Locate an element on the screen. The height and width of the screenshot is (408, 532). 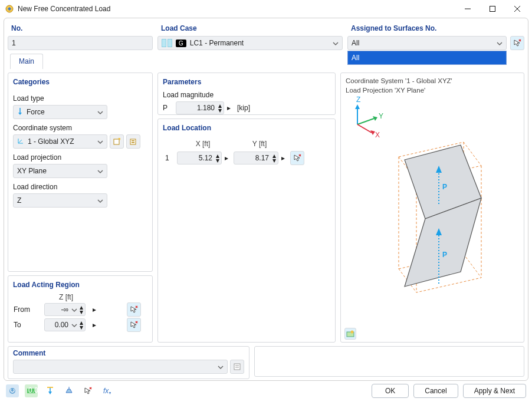
window-title: New Free Concentrated Load is located at coordinates (237, 9).